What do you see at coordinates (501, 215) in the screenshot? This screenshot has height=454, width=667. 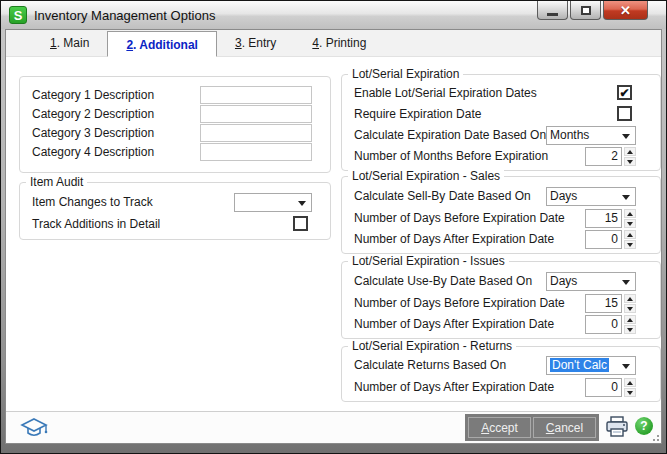 I see `expiration-sales-group: Lot/Serial Expiration - Sales Calculate …` at bounding box center [501, 215].